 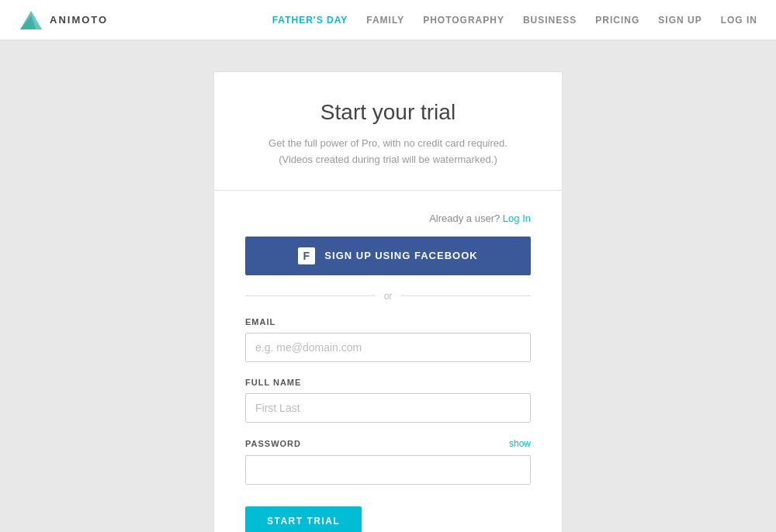 What do you see at coordinates (388, 20) in the screenshot?
I see `header: ANIMOTO FATHER'S DAY FAMILY PHOTOGRAPHY …` at bounding box center [388, 20].